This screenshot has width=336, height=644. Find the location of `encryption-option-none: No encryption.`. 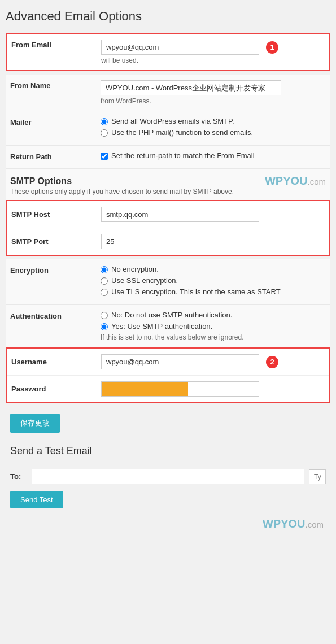

encryption-option-none: No encryption. is located at coordinates (213, 269).